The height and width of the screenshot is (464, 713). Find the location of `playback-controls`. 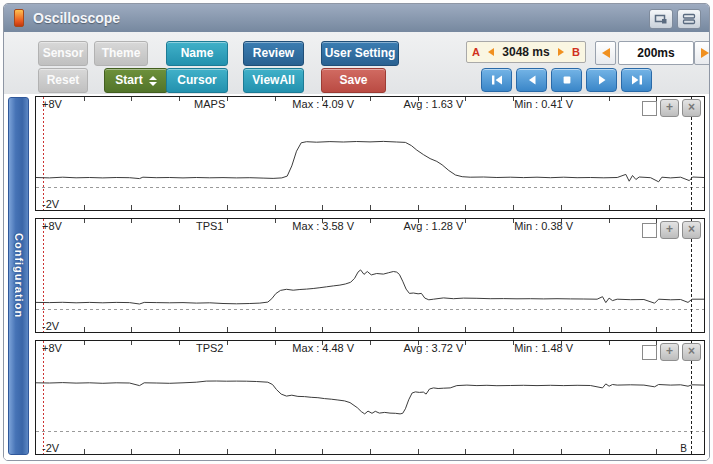

playback-controls is located at coordinates (566, 80).